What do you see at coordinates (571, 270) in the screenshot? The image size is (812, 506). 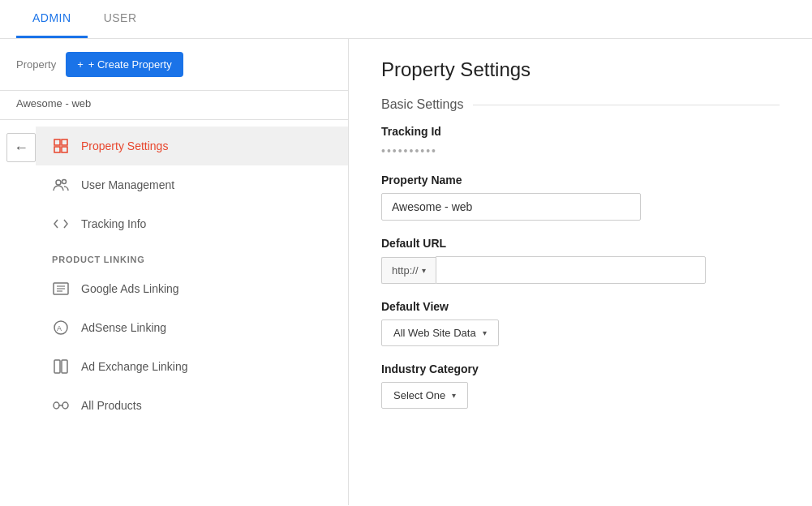 I see `url-text-input` at bounding box center [571, 270].